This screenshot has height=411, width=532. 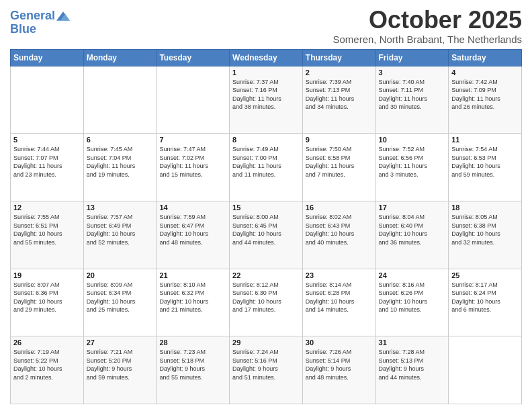 What do you see at coordinates (412, 140) in the screenshot?
I see `day-number: 10` at bounding box center [412, 140].